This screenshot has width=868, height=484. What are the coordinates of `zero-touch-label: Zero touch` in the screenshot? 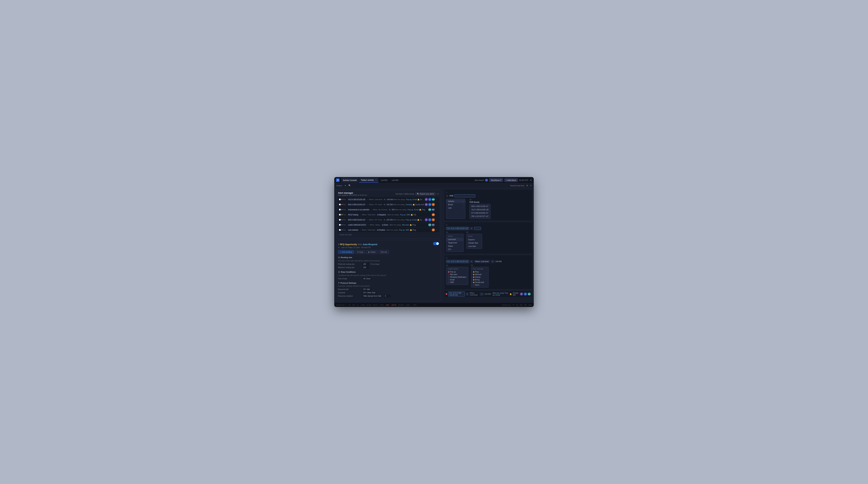 It's located at (479, 180).